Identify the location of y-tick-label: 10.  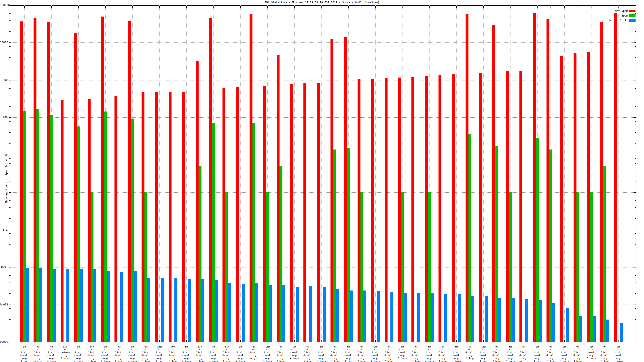
(4, 155).